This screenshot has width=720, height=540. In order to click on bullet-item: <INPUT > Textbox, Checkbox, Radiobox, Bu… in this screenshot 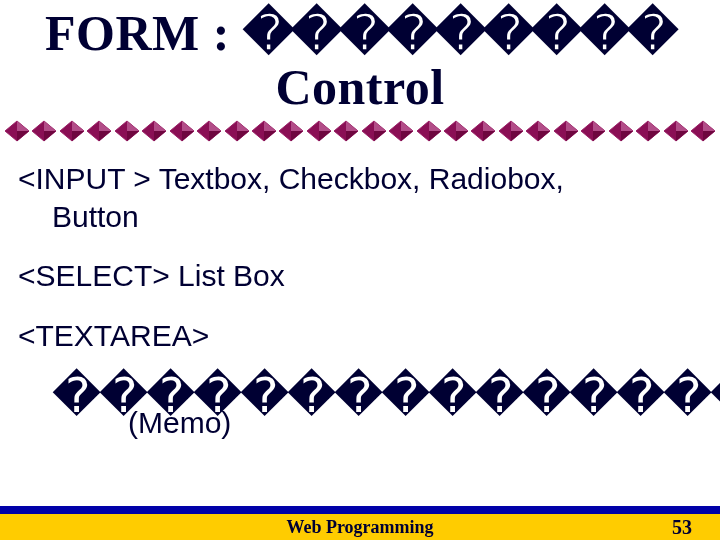, I will do `click(360, 198)`.